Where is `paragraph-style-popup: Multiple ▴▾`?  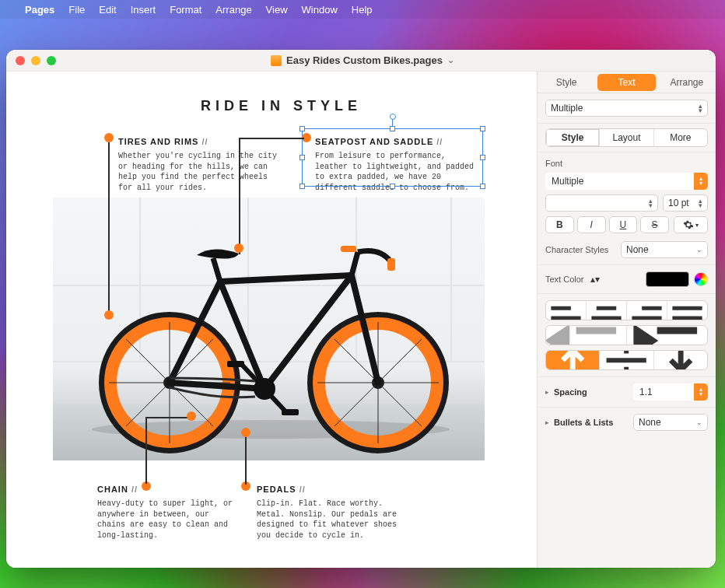 paragraph-style-popup: Multiple ▴▾ is located at coordinates (627, 108).